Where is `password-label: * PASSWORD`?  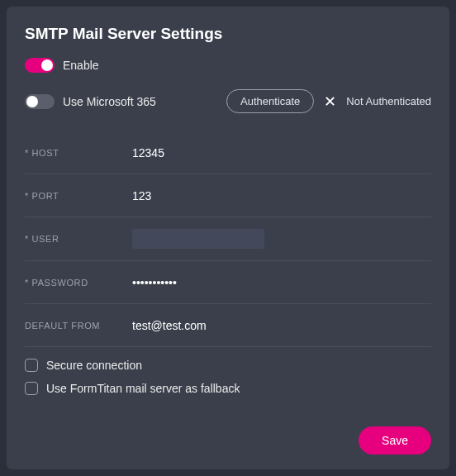 password-label: * PASSWORD is located at coordinates (78, 283).